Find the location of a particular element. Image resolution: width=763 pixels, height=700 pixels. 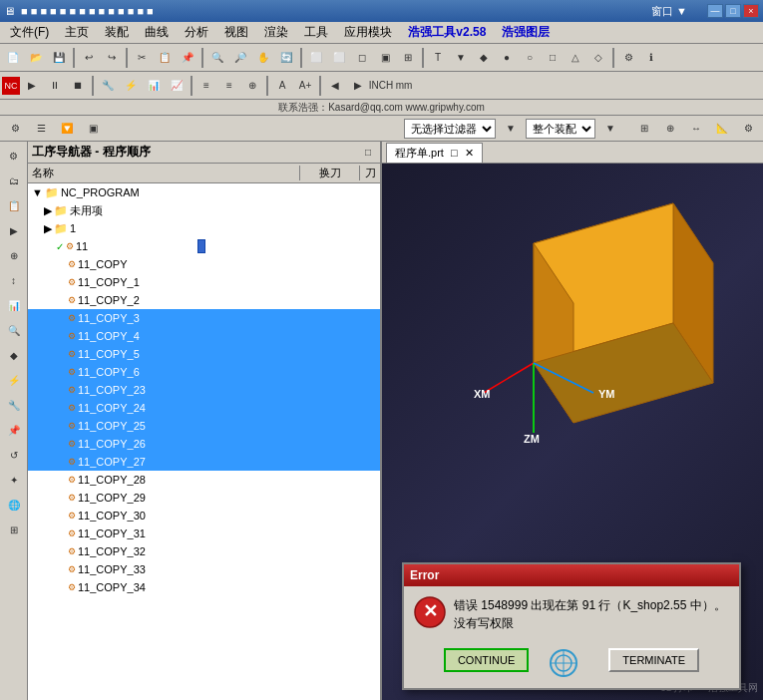

tb-paste: 📌 is located at coordinates (188, 58).